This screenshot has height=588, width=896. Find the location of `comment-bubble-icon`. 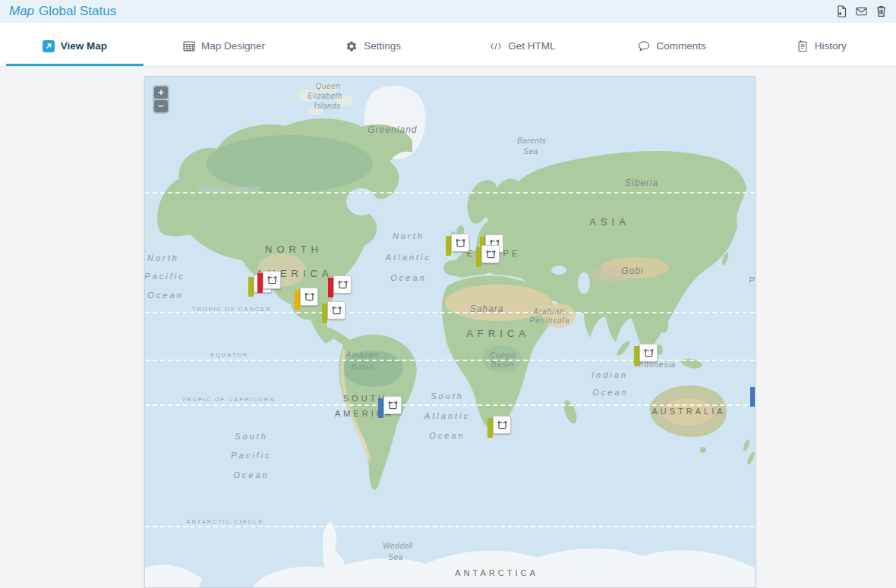

comment-bubble-icon is located at coordinates (644, 46).